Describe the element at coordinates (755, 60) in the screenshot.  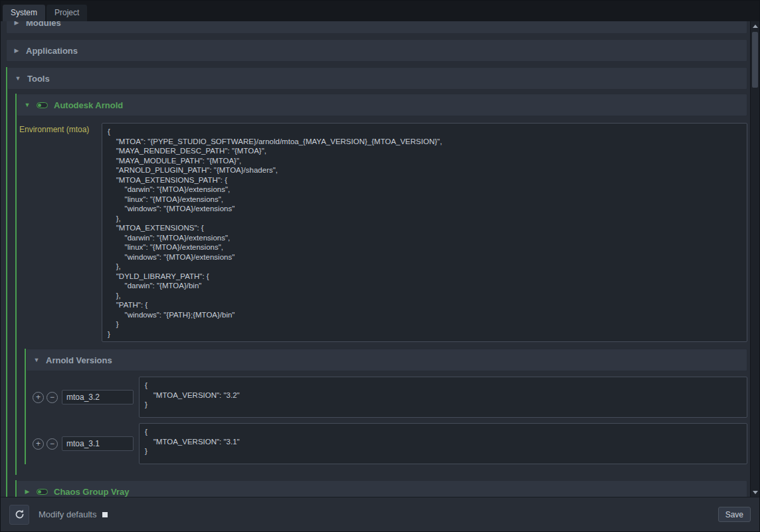
I see `scrollbar-thumb` at that location.